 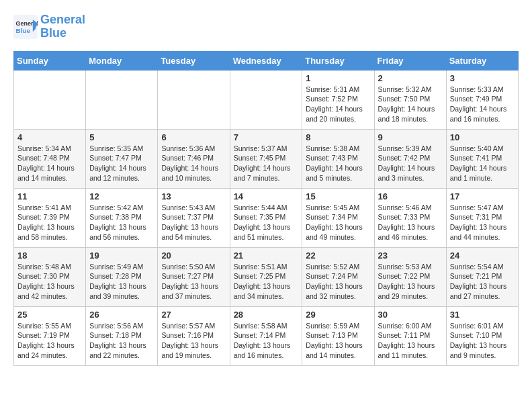 I want to click on logo-name: GeneralBlue, so click(x=63, y=27).